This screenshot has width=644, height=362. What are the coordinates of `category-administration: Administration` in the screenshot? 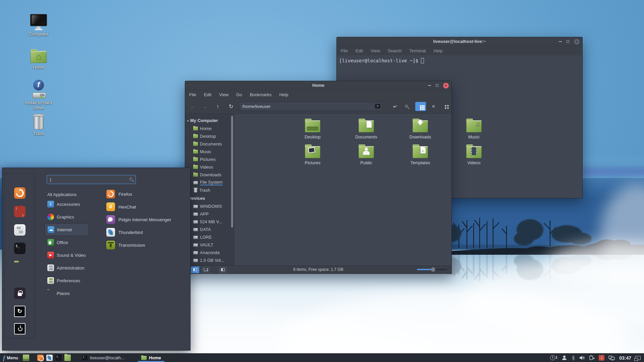 It's located at (67, 268).